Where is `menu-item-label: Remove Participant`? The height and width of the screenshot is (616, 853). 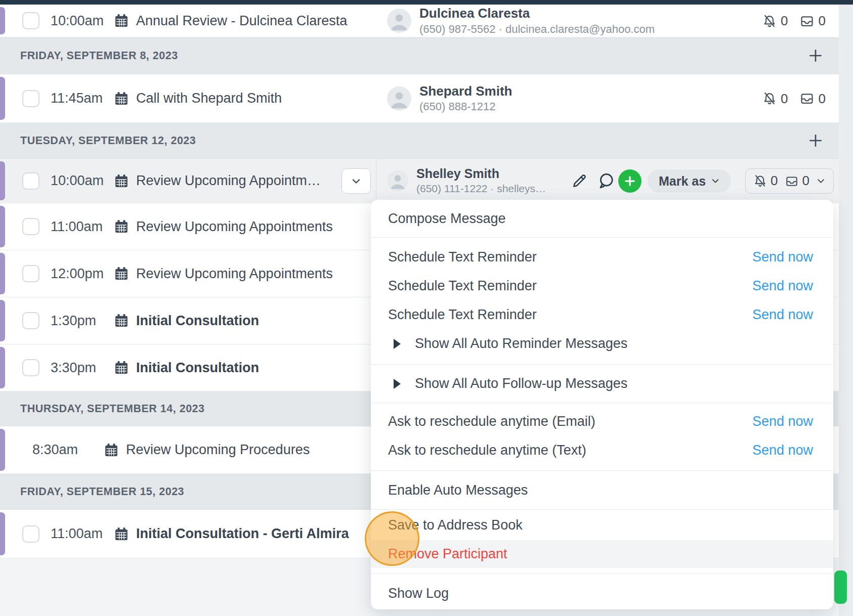 menu-item-label: Remove Participant is located at coordinates (448, 554).